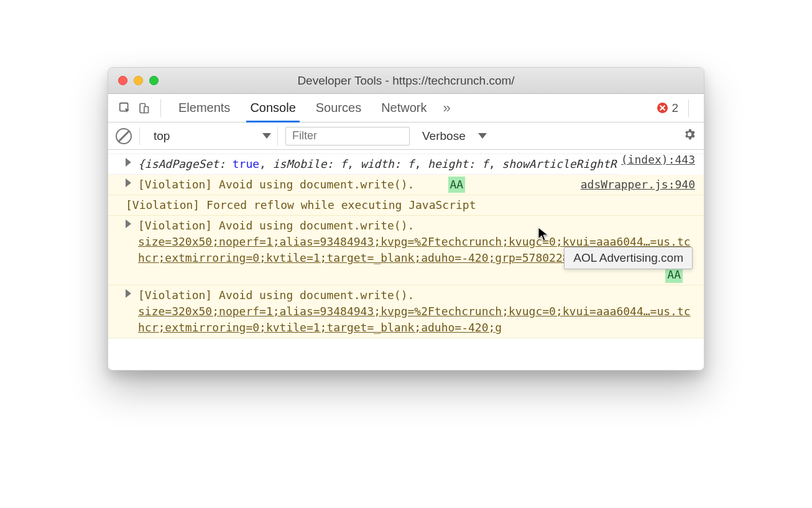 The width and height of the screenshot is (812, 508). I want to click on tab-sources: Sources, so click(338, 108).